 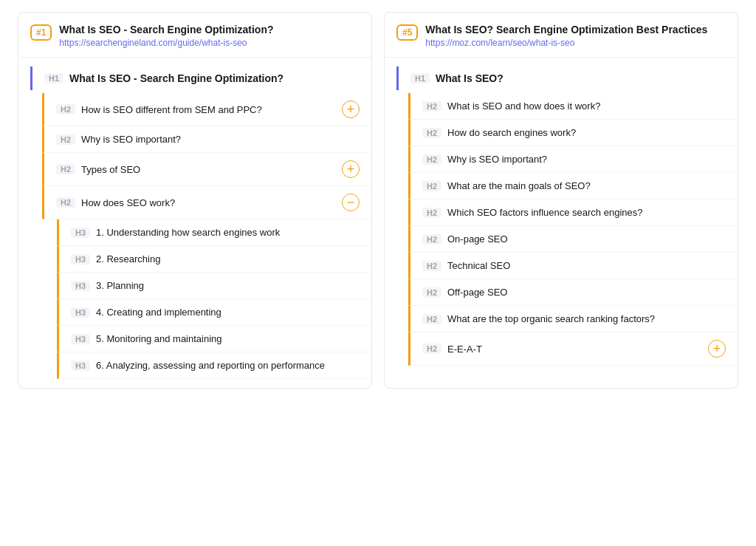 What do you see at coordinates (573, 186) in the screenshot?
I see `h2-row-3: H2What are the main goals of SEO?` at bounding box center [573, 186].